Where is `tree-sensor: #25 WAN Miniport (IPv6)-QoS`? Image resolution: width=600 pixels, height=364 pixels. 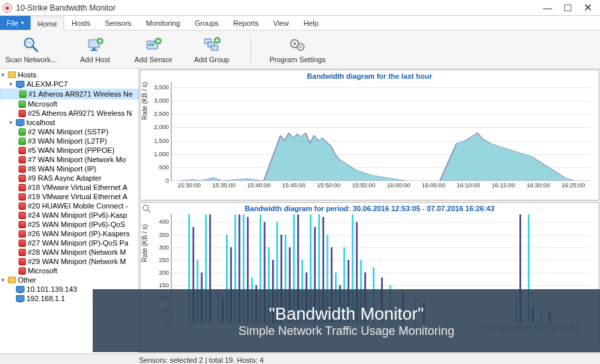
tree-sensor: #25 WAN Miniport (IPv6)-QoS is located at coordinates (69, 224).